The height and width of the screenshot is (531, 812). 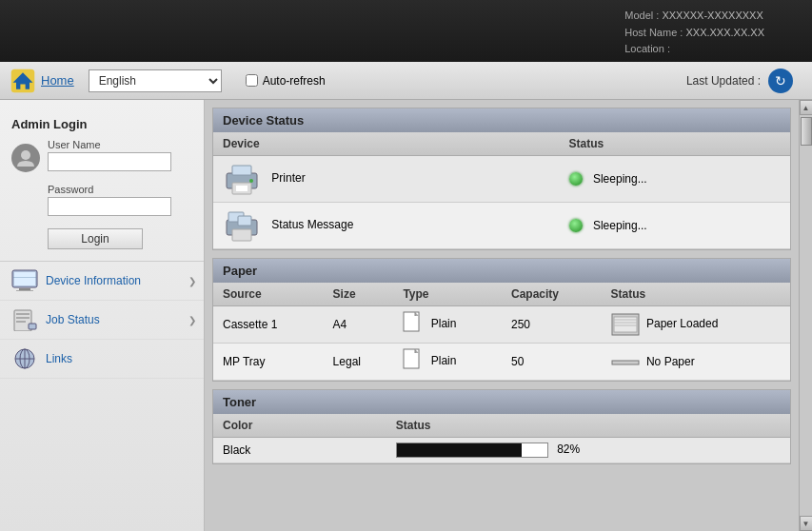 I want to click on auto-refresh-area: Auto-refresh, so click(x=286, y=81).